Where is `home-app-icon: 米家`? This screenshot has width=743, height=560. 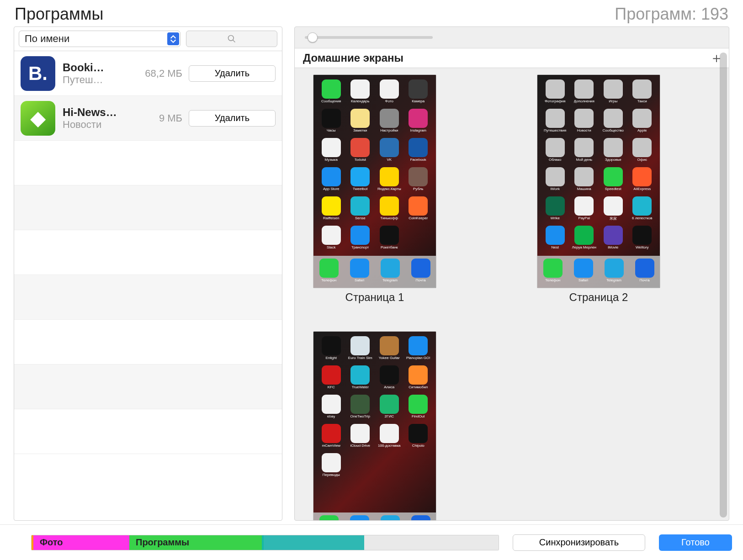
home-app-icon: 米家 is located at coordinates (613, 210).